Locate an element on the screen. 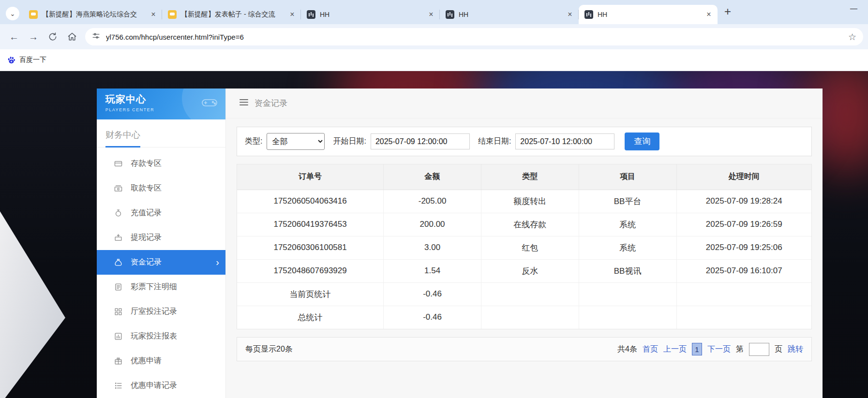 This screenshot has height=398, width=868. table-row: 17520486076939291.54反水BB视讯2025-07-09 16:… is located at coordinates (524, 271).